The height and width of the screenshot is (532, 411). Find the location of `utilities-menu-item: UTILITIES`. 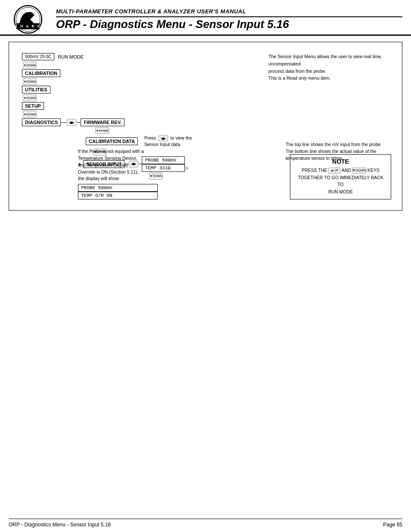

utilities-menu-item: UTILITIES is located at coordinates (36, 90).